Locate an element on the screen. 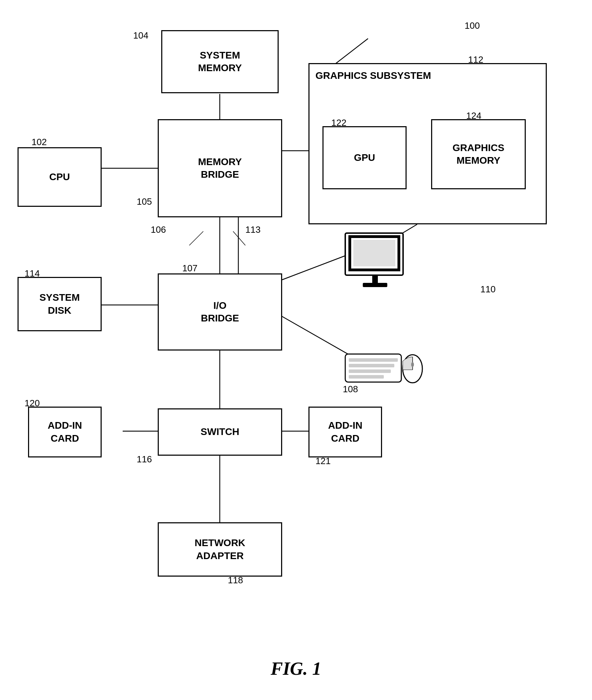  ref-121: 121 is located at coordinates (323, 461).